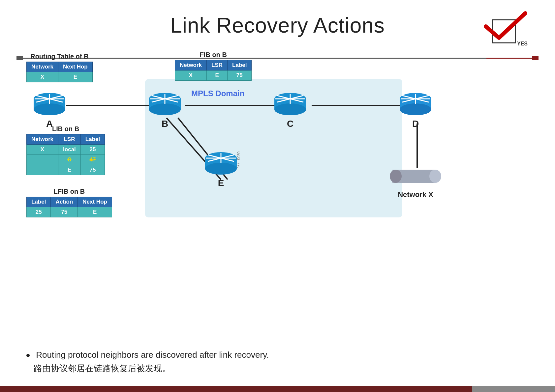 This screenshot has width=555, height=392. I want to click on bottom-text-chinese: 路由协议邻居在链路恢复后被发现。, so click(151, 369).